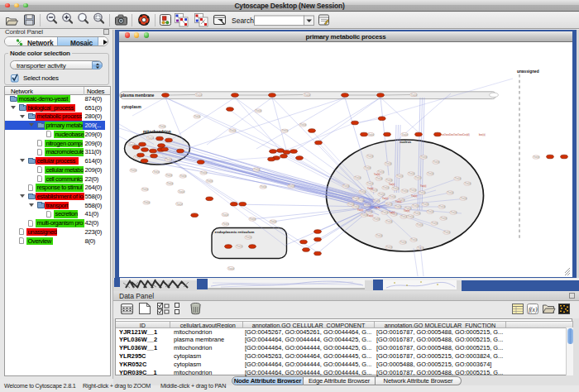 This screenshot has height=392, width=579. I want to click on svg-text: mitochondrion, so click(157, 132).